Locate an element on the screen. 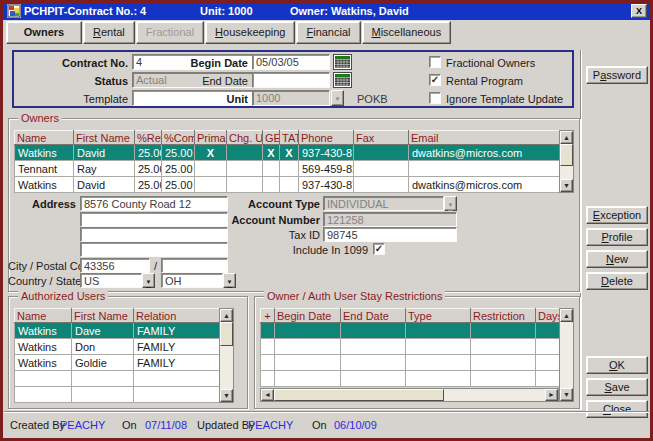 This screenshot has width=653, height=441. tab-financial: Financial is located at coordinates (328, 32).